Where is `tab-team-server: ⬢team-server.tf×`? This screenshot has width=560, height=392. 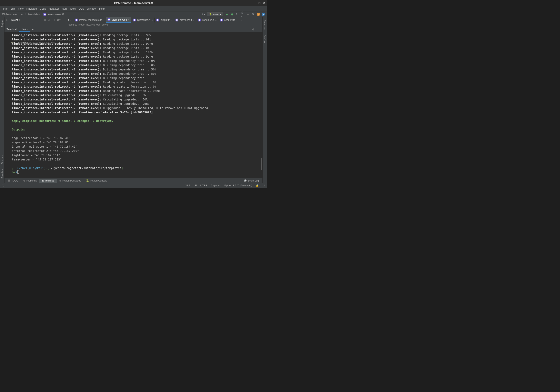
tab-team-server: ⬢team-server.tf× is located at coordinates (119, 20).